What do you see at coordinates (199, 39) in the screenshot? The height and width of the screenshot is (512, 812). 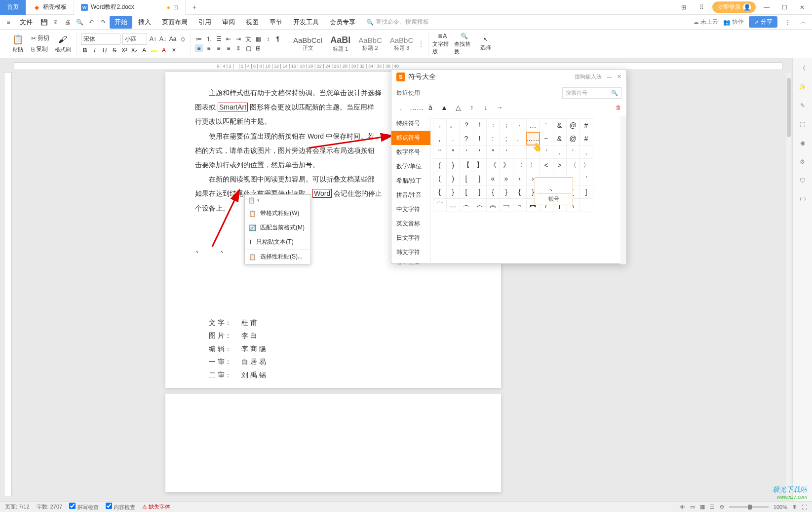 I see `bullets-icon: ≔` at bounding box center [199, 39].